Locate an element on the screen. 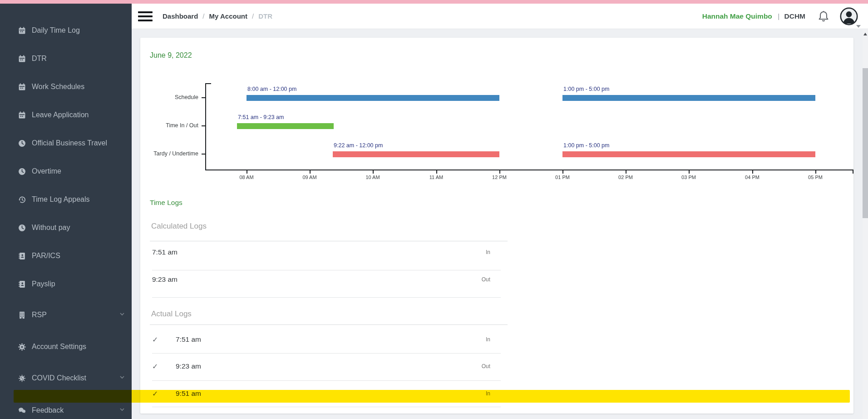 The image size is (868, 419). chart-x-axis is located at coordinates (529, 170).